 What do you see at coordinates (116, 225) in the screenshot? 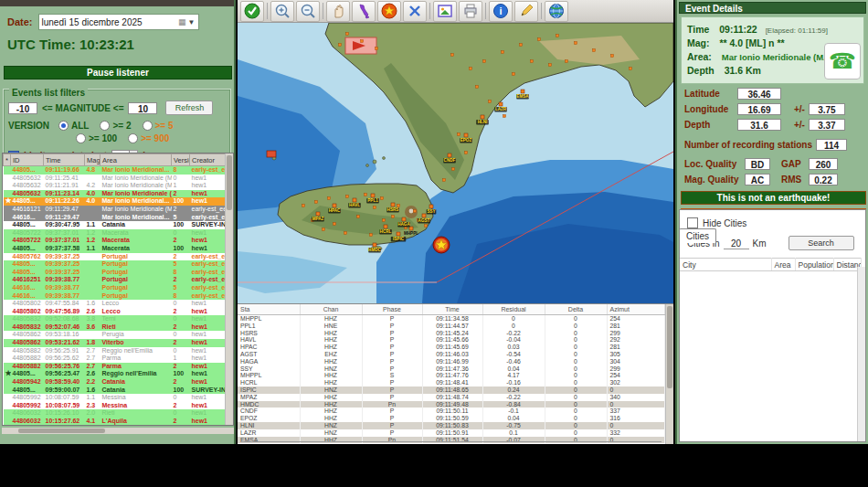
I see `event-row: 44805...09:30:47.951.1Catania100SURVEY-I…` at bounding box center [116, 225].